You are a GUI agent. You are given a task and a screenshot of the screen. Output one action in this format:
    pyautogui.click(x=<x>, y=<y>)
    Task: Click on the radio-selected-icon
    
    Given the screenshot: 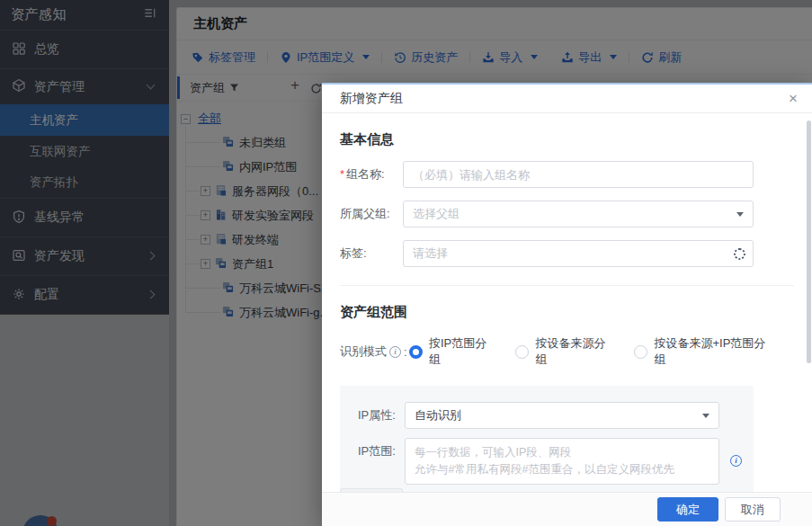 What is the action you would take?
    pyautogui.click(x=415, y=352)
    